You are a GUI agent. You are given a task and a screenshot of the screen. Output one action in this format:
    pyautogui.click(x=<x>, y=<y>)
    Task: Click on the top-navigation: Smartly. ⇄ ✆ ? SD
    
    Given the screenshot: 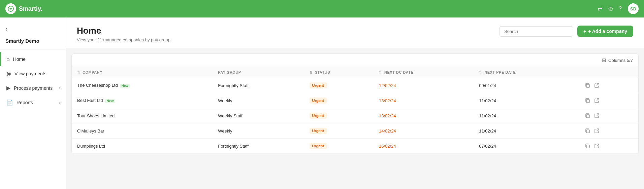 What is the action you would take?
    pyautogui.click(x=322, y=9)
    